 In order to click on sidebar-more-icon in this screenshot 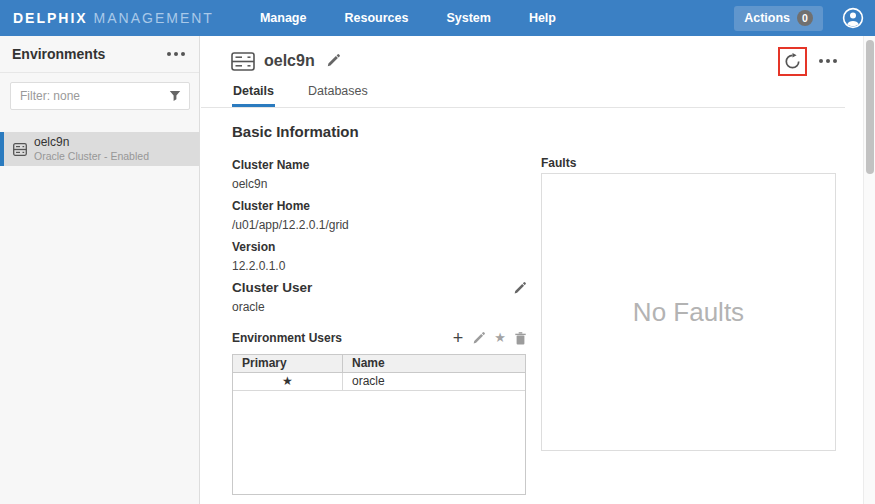, I will do `click(176, 54)`.